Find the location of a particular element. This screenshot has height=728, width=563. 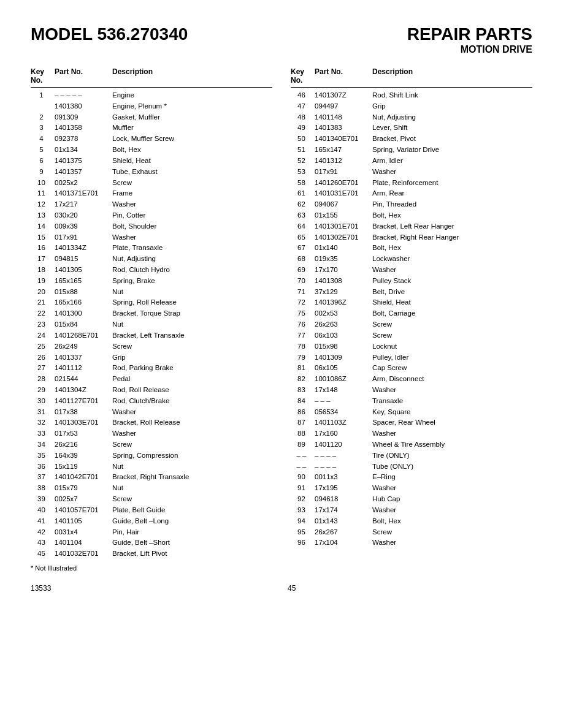

key-no: 64 is located at coordinates (302, 227).